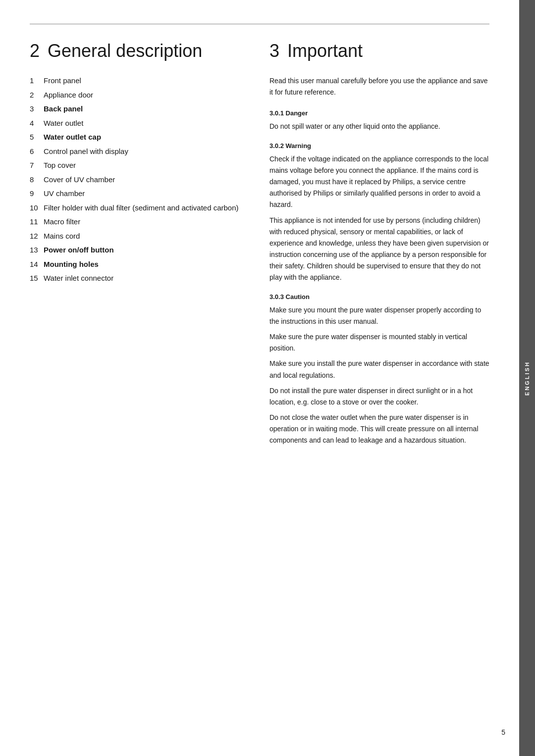  Describe the element at coordinates (379, 121) in the screenshot. I see `subsection-block: 3.0.1 DangerDo not spill water or any ot…` at that location.